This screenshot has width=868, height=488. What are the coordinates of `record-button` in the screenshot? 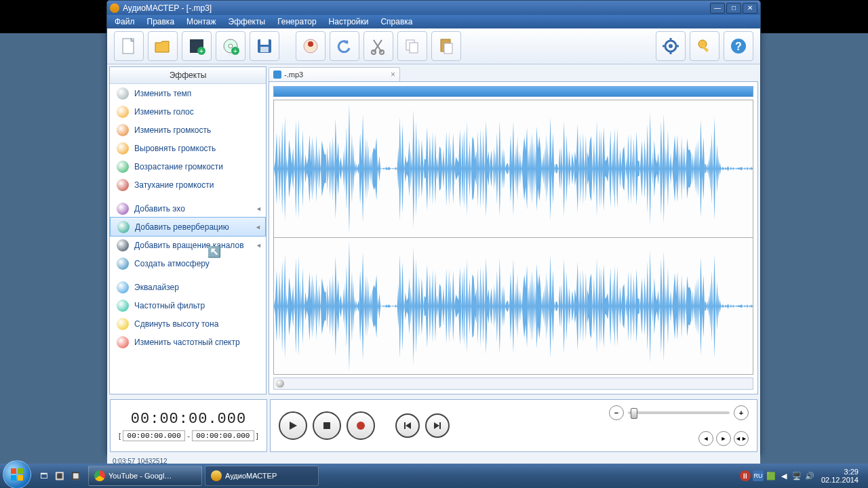 It's located at (361, 426).